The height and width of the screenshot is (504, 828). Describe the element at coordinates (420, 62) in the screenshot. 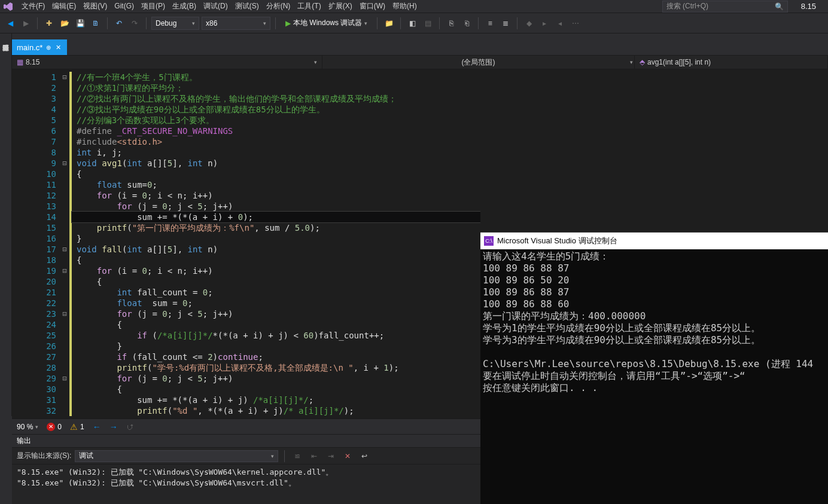

I see `code-navbar: ▦ 8.15 ▾ (全局范围) ▾ ⬘ avg1(int a[][5], int…` at that location.